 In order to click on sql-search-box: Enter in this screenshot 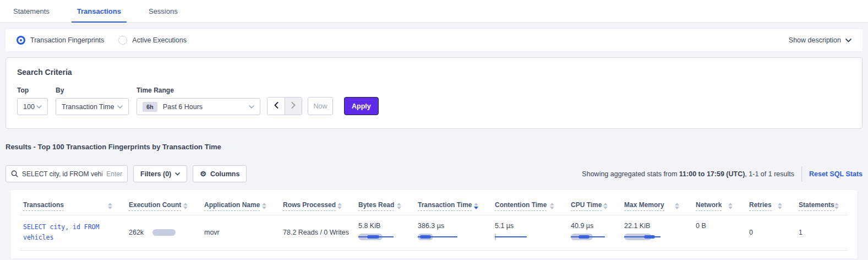, I will do `click(67, 174)`.